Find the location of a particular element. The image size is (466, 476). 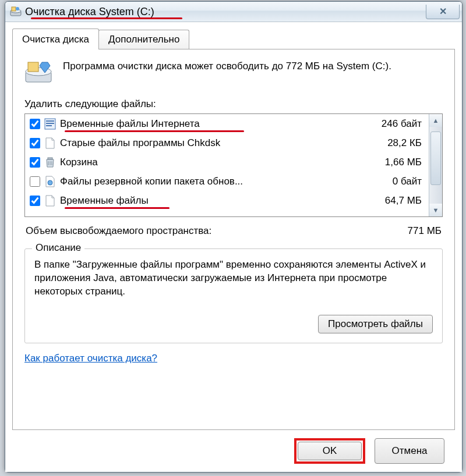

close-button: ✕ is located at coordinates (443, 12).